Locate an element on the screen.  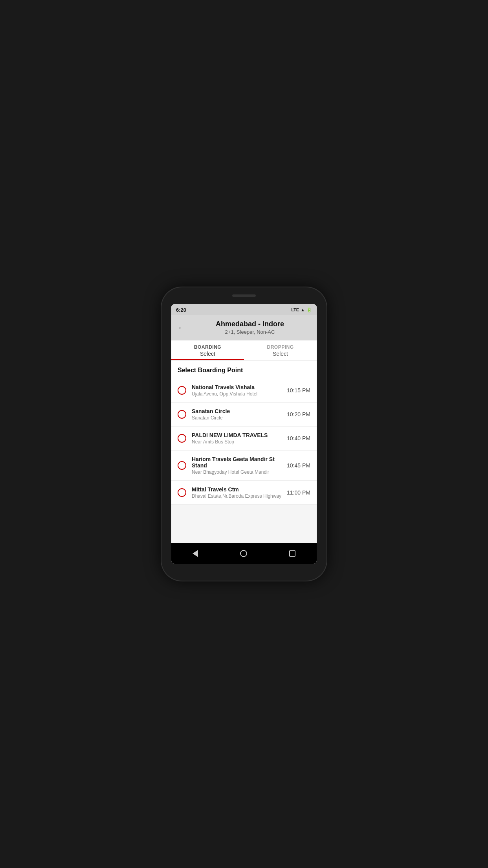
back-triangle-icon is located at coordinates (195, 554).